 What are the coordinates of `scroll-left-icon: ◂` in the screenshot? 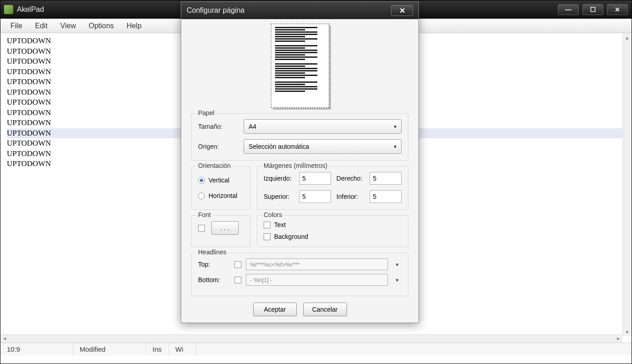 It's located at (5, 339).